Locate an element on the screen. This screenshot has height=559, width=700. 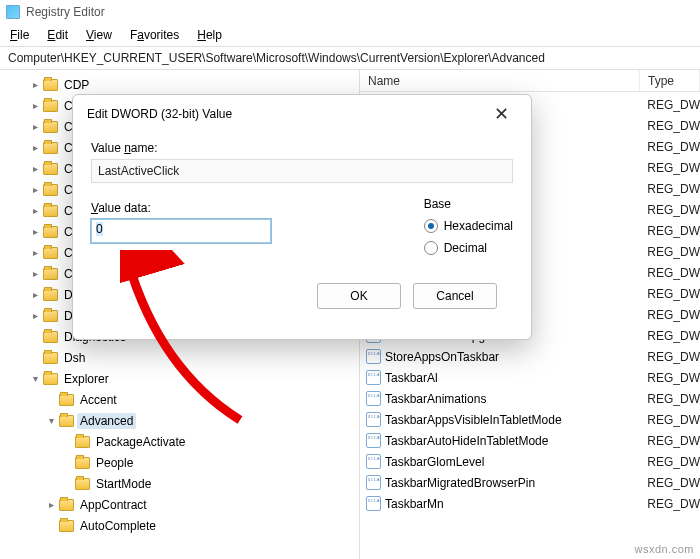
tree-node: PackageActivate is located at coordinates (186, 442).